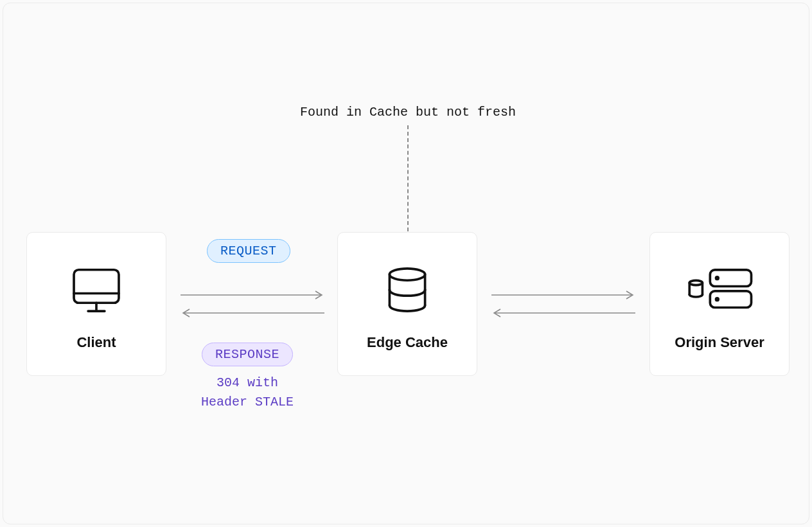 The width and height of the screenshot is (812, 527). What do you see at coordinates (407, 343) in the screenshot?
I see `node-edge-label: Edge Cache` at bounding box center [407, 343].